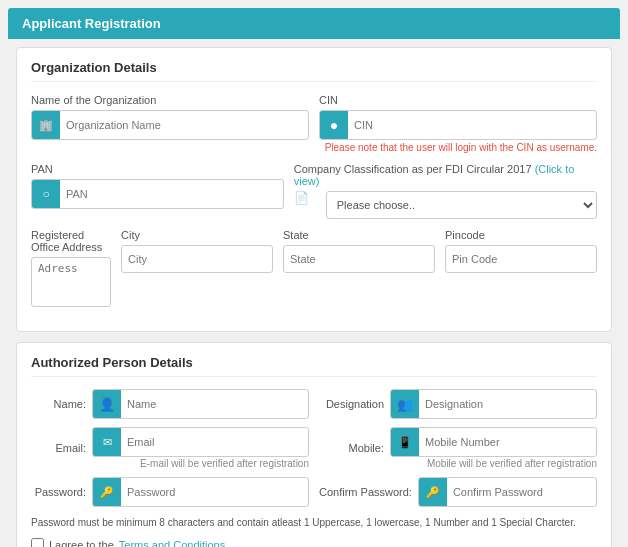  Describe the element at coordinates (107, 492) in the screenshot. I see `key-icon: 🔑` at that location.